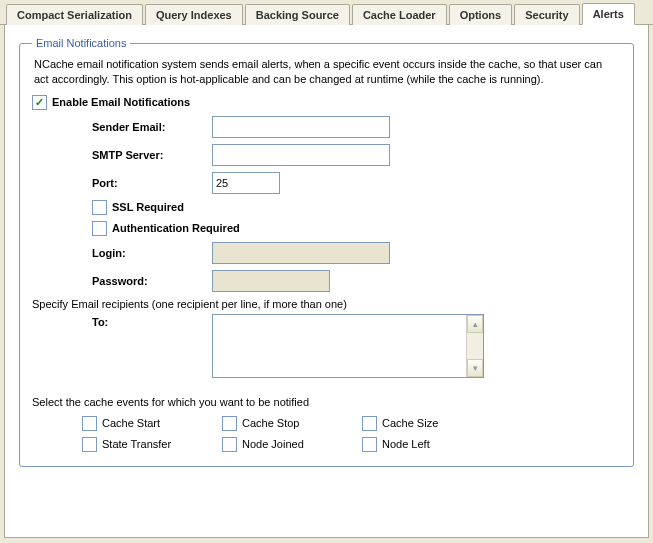 The width and height of the screenshot is (653, 543). Describe the element at coordinates (194, 14) in the screenshot. I see `tab-query-indexes: Query Indexes` at that location.